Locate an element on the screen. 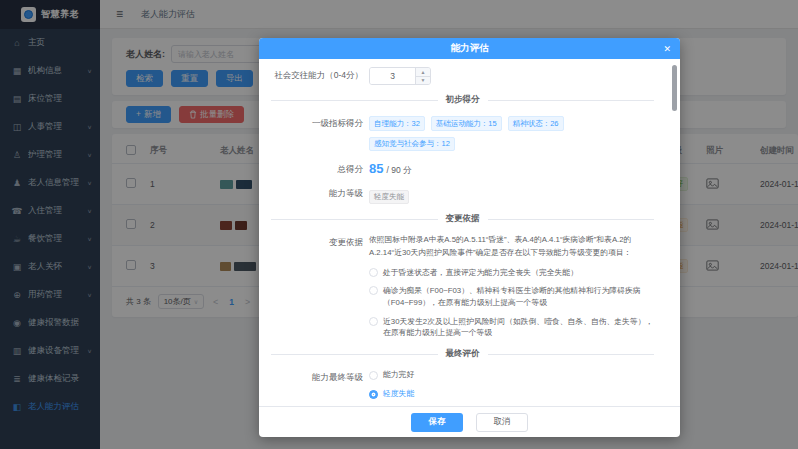 This screenshot has height=449, width=798. indicator-tag: 精神状态：26 is located at coordinates (536, 124).